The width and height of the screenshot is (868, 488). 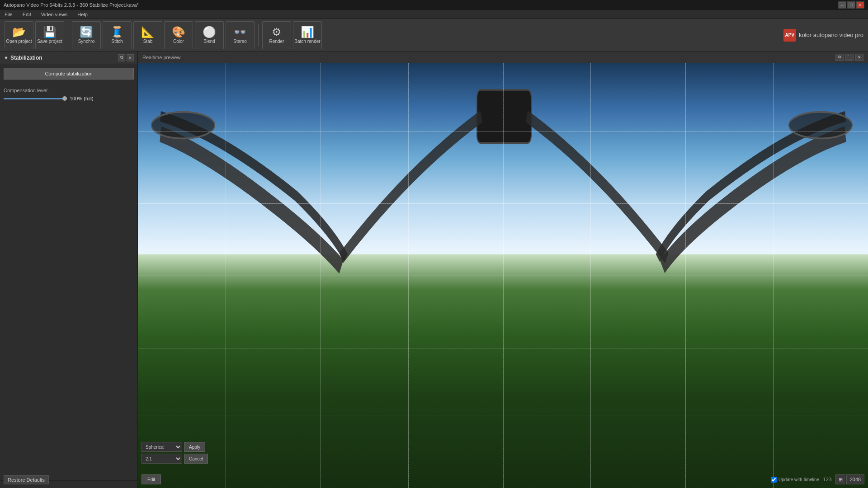 What do you see at coordinates (179, 35) in the screenshot?
I see `color-button: 🎨 Color` at bounding box center [179, 35].